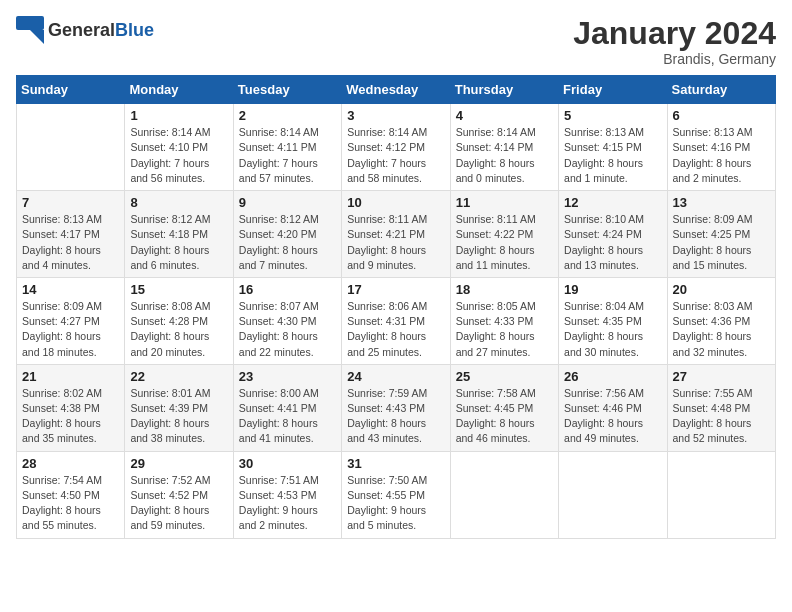  I want to click on day-info: Sunrise: 8:14 AMSunset: 4:12 PMDaylight:…, so click(396, 156).